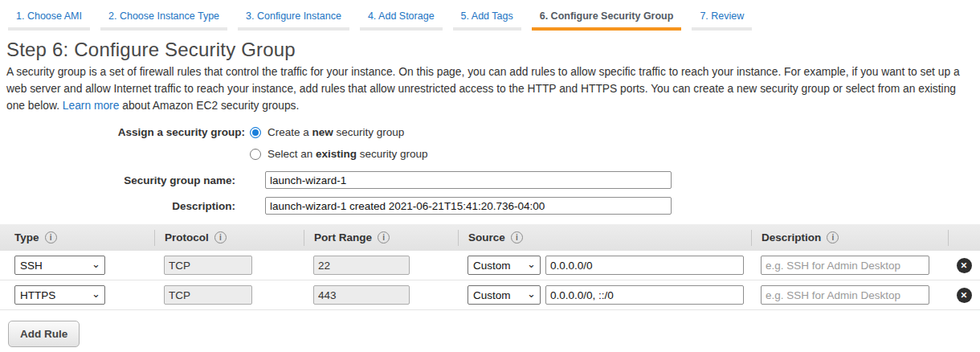  Describe the element at coordinates (339, 132) in the screenshot. I see `radio-create-new-group: Create a new security group` at that location.